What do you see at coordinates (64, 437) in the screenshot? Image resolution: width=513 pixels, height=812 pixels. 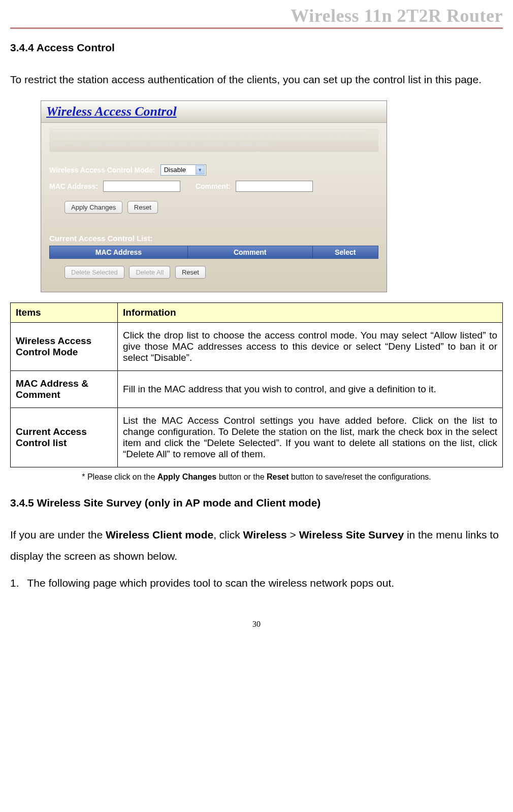 I see `info-item-2: Current Access Control list` at bounding box center [64, 437].